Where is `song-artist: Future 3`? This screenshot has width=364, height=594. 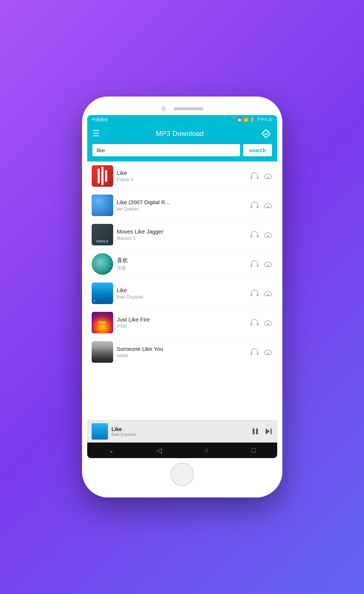 song-artist: Future 3 is located at coordinates (181, 180).